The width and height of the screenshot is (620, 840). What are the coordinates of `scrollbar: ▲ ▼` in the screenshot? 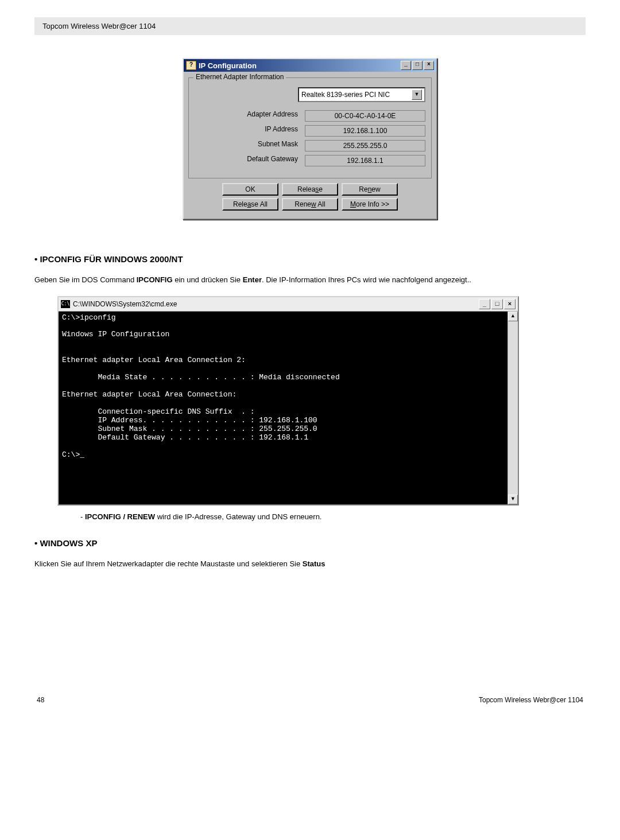 It's located at (513, 409).